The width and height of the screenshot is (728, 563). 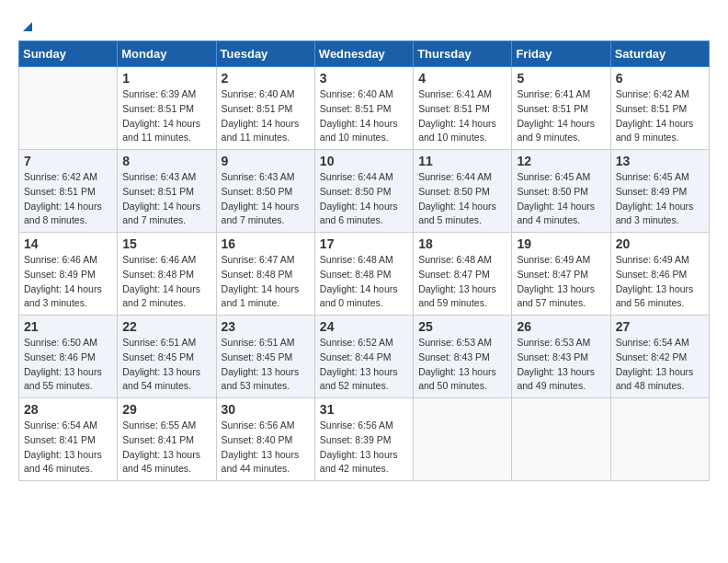 I want to click on calendar-cell: 8Sunrise: 6:43 AMSunset: 8:51 PMDaylight…, so click(x=167, y=191).